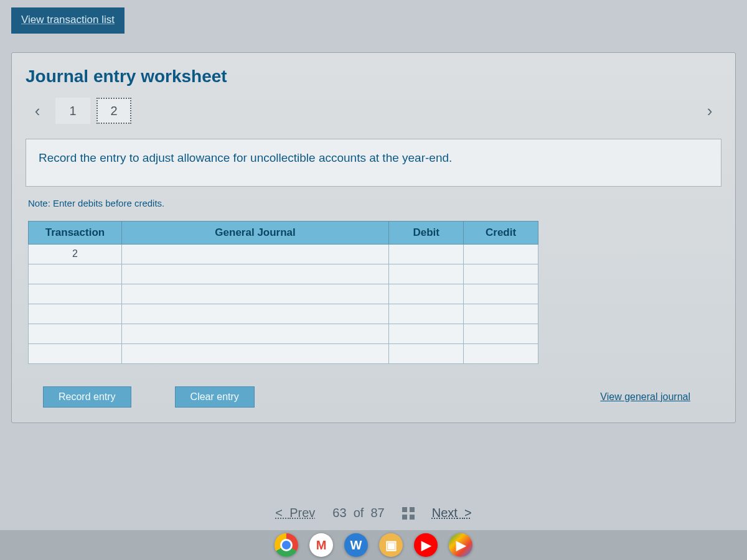 The image size is (747, 560). Describe the element at coordinates (452, 513) in the screenshot. I see `next-button: Next >` at that location.